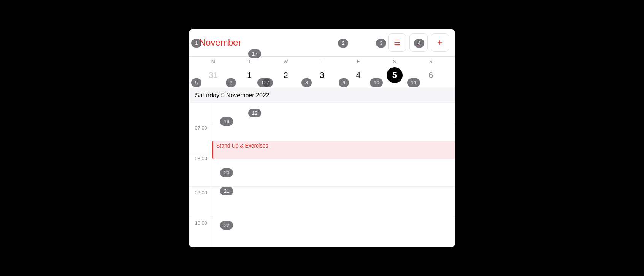 The width and height of the screenshot is (644, 276). What do you see at coordinates (213, 75) in the screenshot?
I see `date-number-31: 31` at bounding box center [213, 75].